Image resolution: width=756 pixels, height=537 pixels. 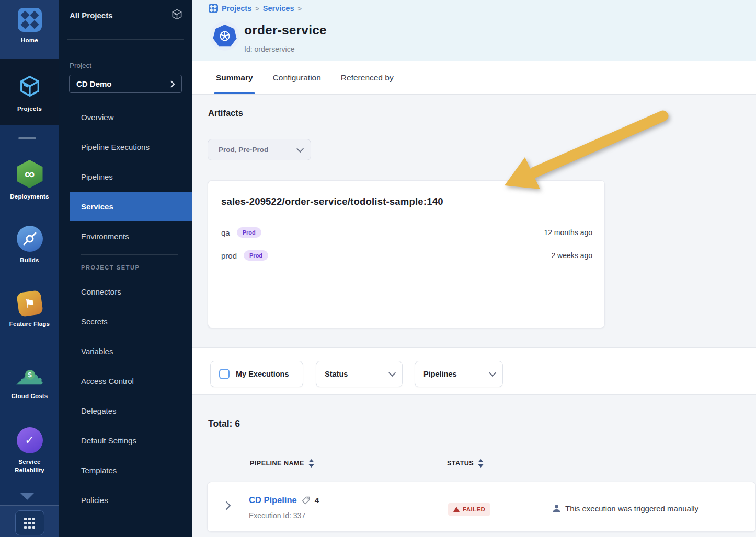 I want to click on rail-item-label: Deployments, so click(x=29, y=197).